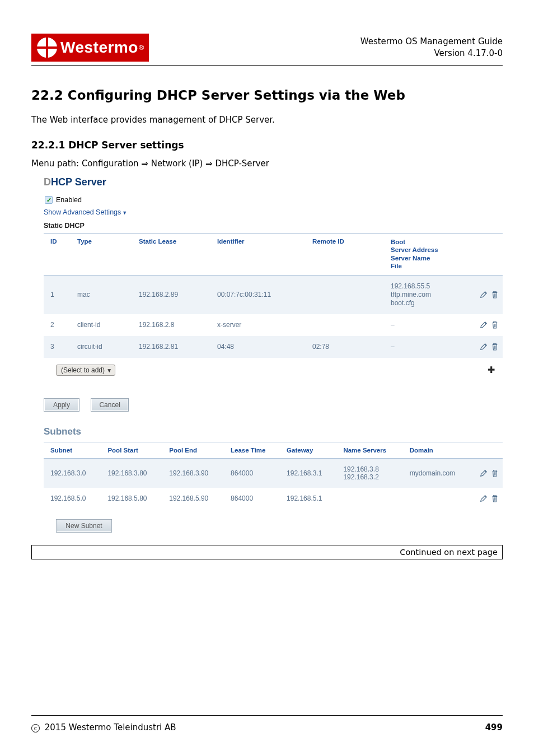  What do you see at coordinates (432, 41) in the screenshot?
I see `doc-title: Westermo OS Management Guide` at bounding box center [432, 41].